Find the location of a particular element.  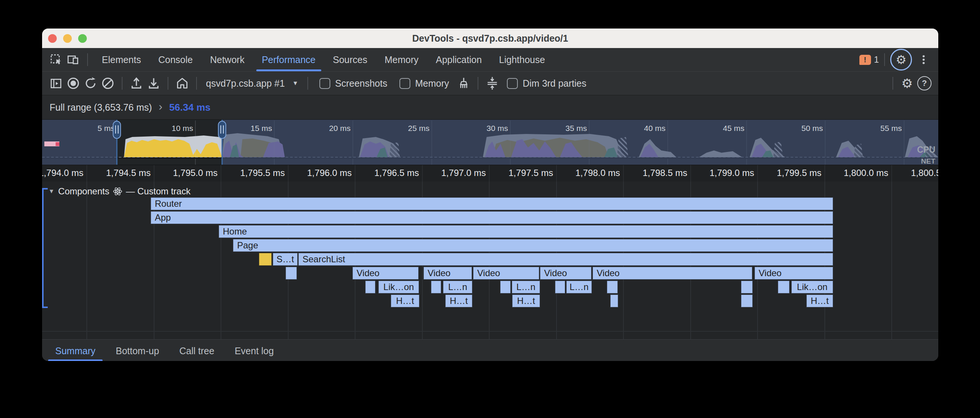

breadcrumb-full-range: Full range (3,653.76 ms) is located at coordinates (100, 108).